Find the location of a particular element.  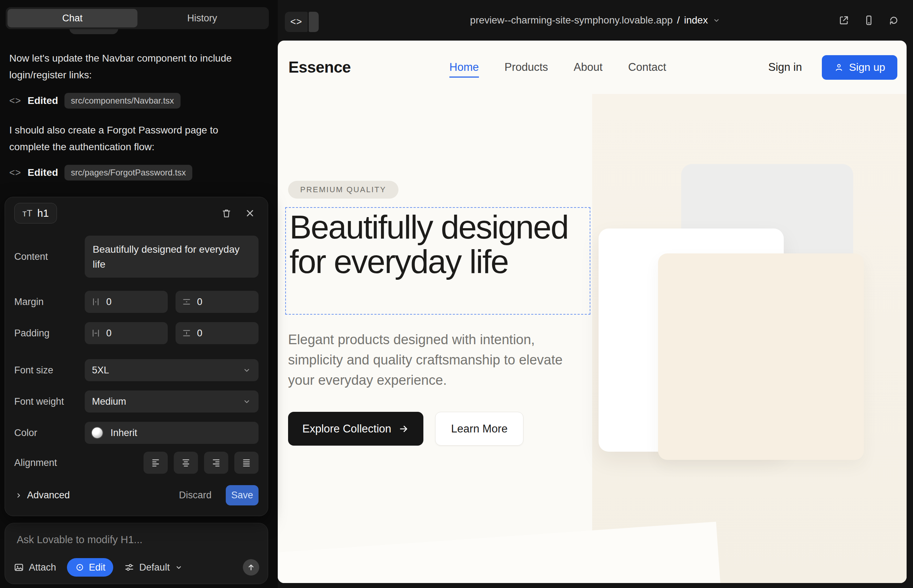

align-center-button is located at coordinates (186, 463).